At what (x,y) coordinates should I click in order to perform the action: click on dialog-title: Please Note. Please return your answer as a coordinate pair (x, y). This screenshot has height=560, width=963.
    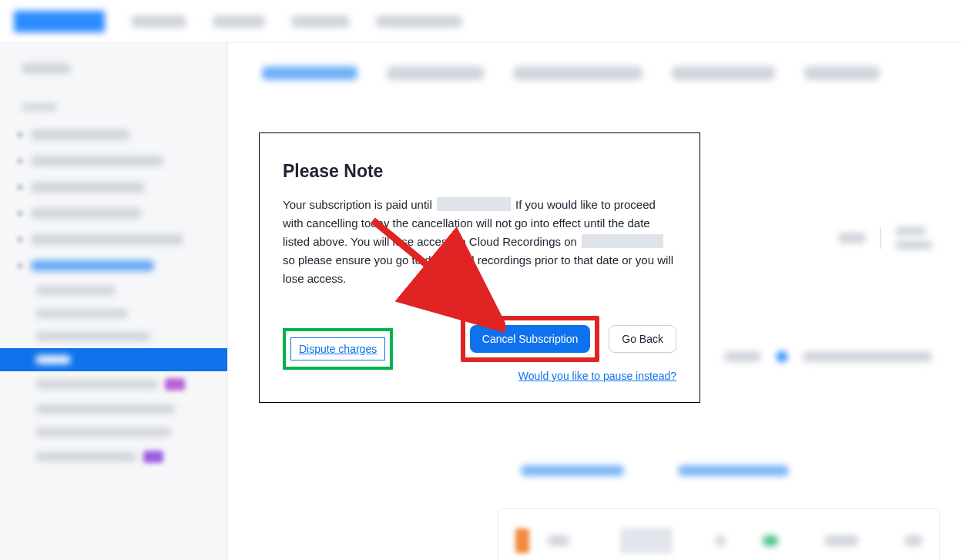
    Looking at the image, I should click on (479, 171).